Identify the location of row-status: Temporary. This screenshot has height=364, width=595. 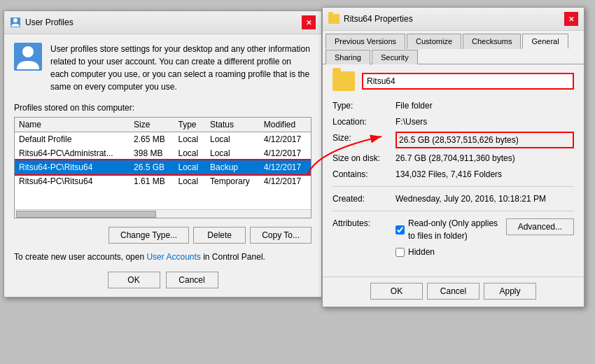
(232, 181).